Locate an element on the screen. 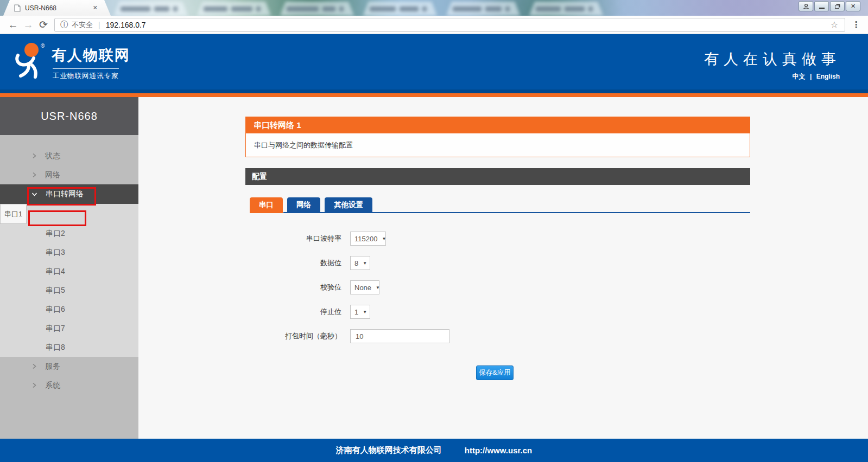 This screenshot has height=462, width=868. form-row: 打包时间（毫秒） is located at coordinates (498, 336).